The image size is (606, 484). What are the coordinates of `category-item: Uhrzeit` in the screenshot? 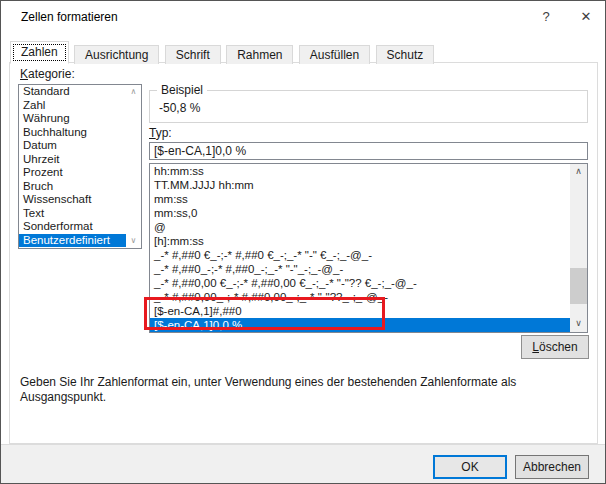 It's located at (72, 160).